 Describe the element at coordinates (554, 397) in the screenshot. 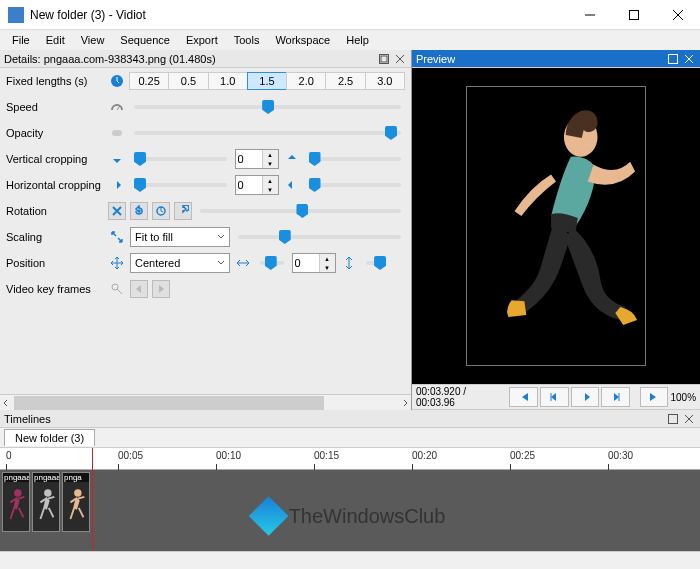

I see `step-back-button` at that location.